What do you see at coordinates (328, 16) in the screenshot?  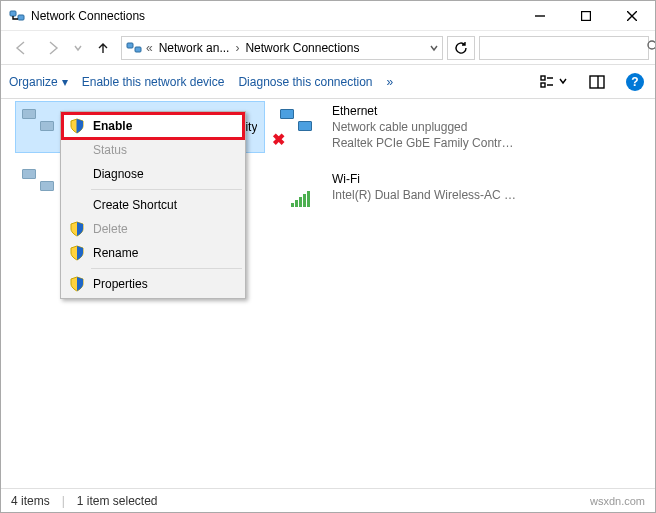 I see `titlebar: Network Connections` at bounding box center [328, 16].